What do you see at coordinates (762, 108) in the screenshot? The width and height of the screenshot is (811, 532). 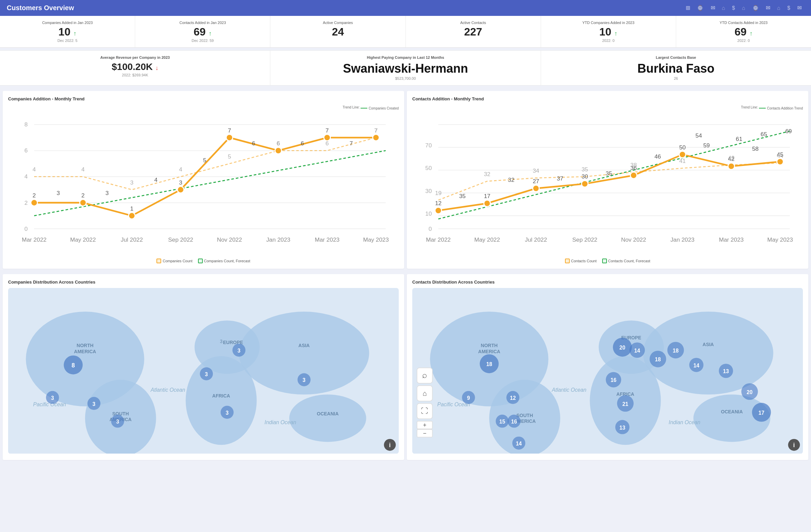 I see `contacts-trend-dash` at bounding box center [762, 108].